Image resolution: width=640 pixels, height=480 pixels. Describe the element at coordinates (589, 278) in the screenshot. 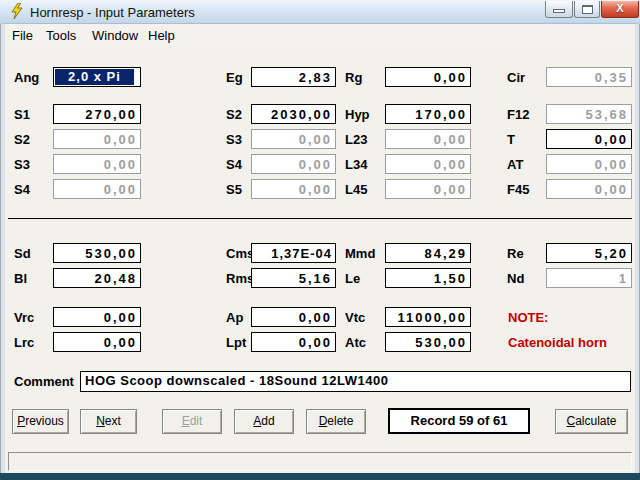

I see `nd-input: 1` at that location.